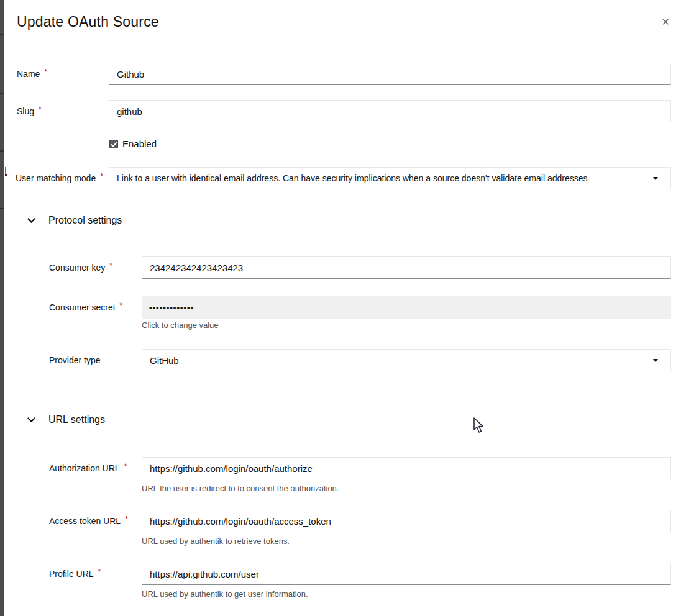  I want to click on profile-url-input, so click(406, 574).